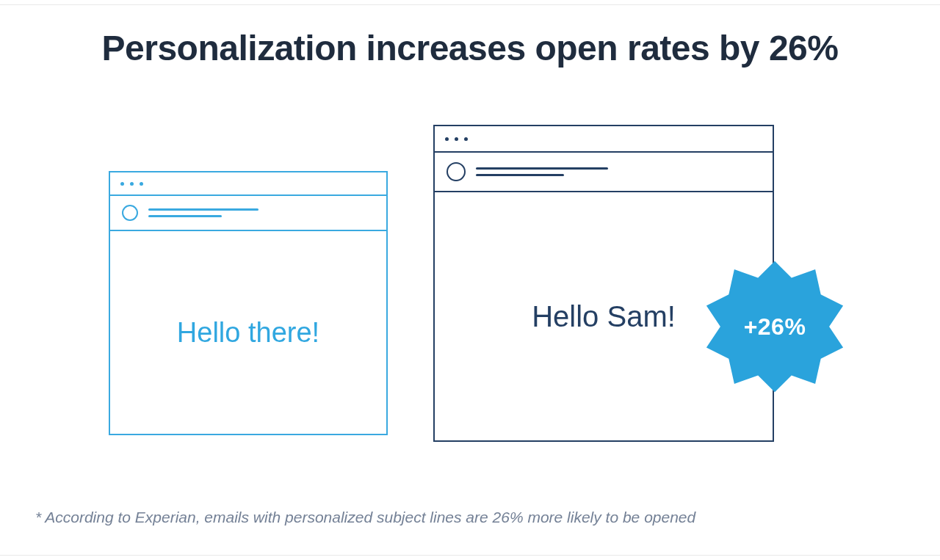  Describe the element at coordinates (366, 517) in the screenshot. I see `footnote: * According to Experian, emails with per…` at that location.